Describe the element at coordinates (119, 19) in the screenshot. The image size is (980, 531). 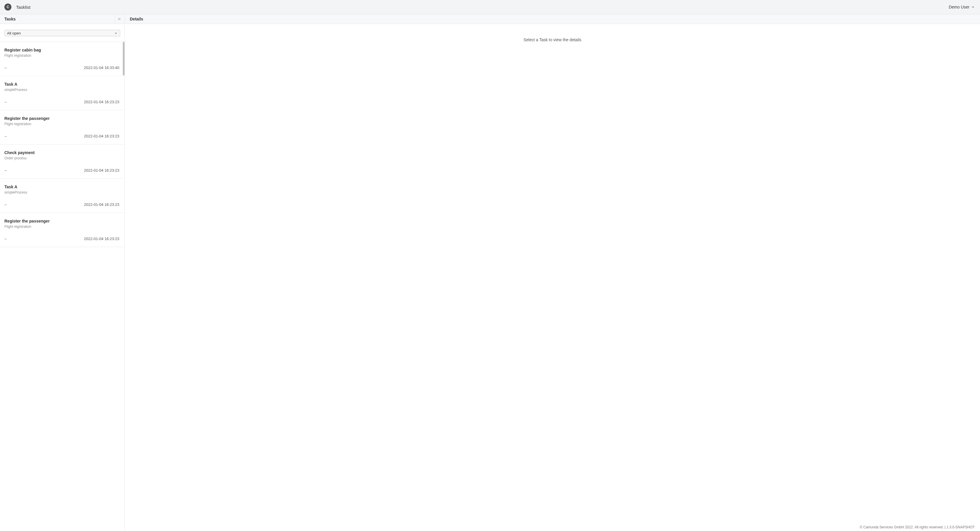
I see `collapse-sidebar-button` at that location.